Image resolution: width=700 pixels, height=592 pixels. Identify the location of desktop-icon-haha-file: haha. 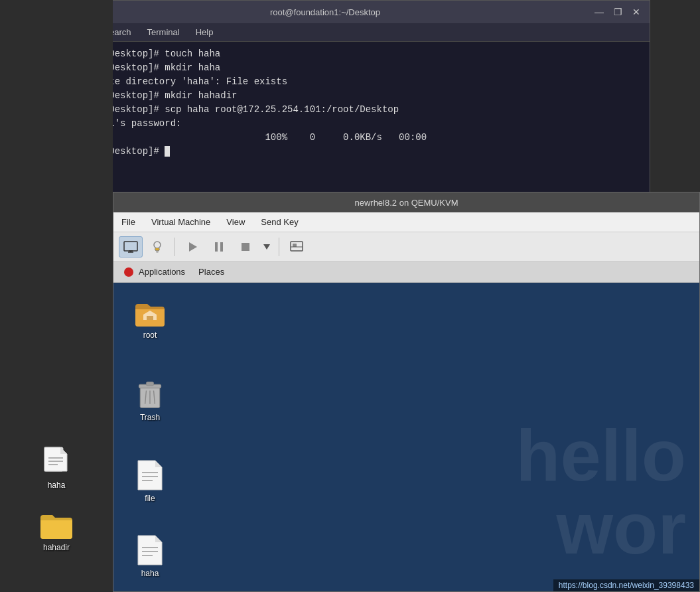
(56, 468).